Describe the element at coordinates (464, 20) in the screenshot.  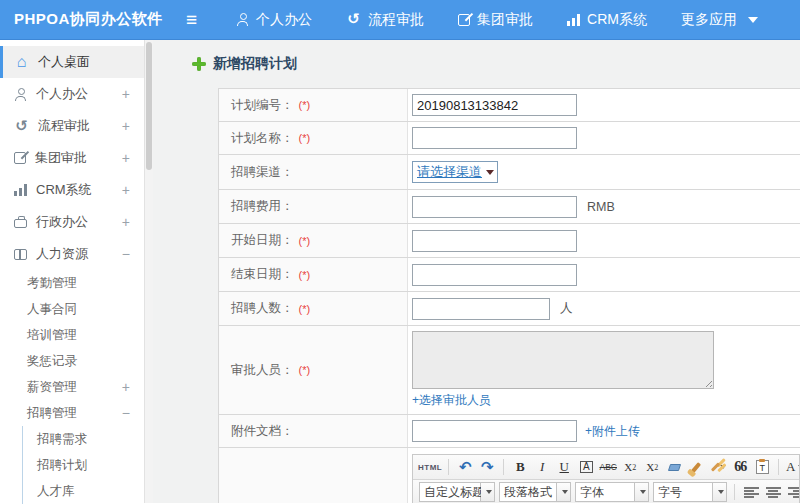
I see `edit-icon` at that location.